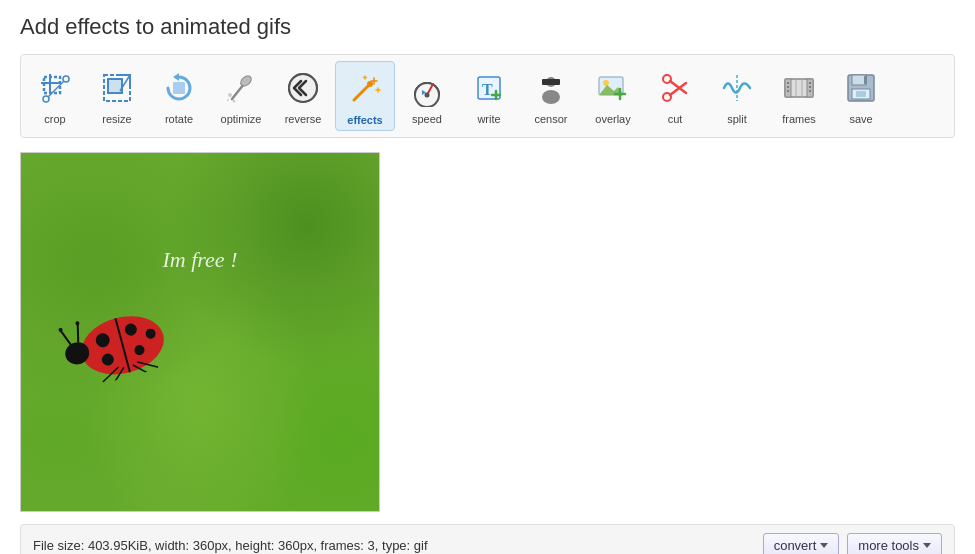 The image size is (975, 554). What do you see at coordinates (488, 539) in the screenshot?
I see `status-bar: File size: 403.95KiB, width: 360px, heig…` at bounding box center [488, 539].